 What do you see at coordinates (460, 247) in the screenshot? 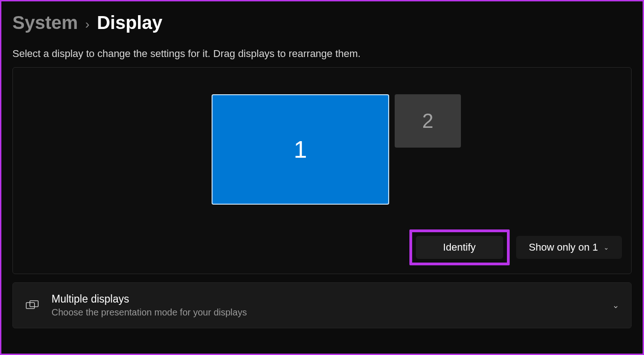
I see `identify-button: Identify` at bounding box center [460, 247].